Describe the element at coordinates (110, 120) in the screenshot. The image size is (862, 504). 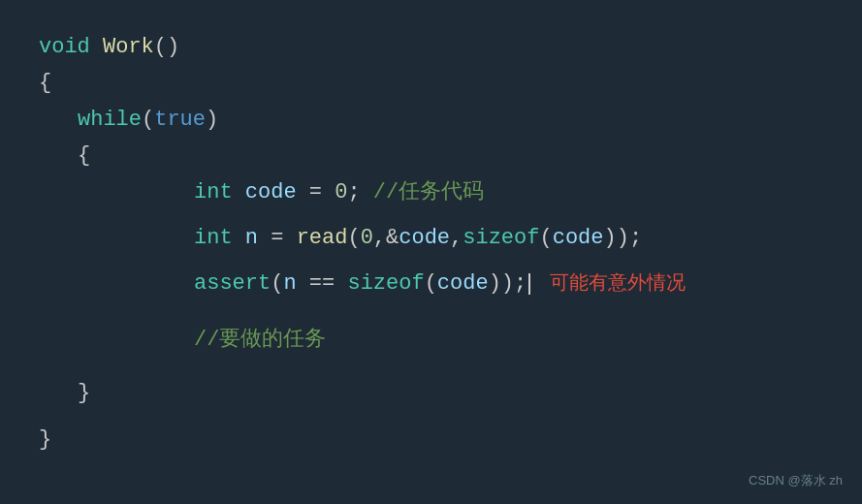
I see `keyword-while: while` at that location.